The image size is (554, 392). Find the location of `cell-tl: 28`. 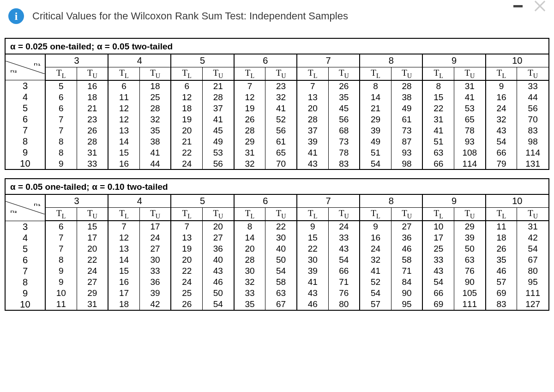

cell-tl: 28 is located at coordinates (313, 119).